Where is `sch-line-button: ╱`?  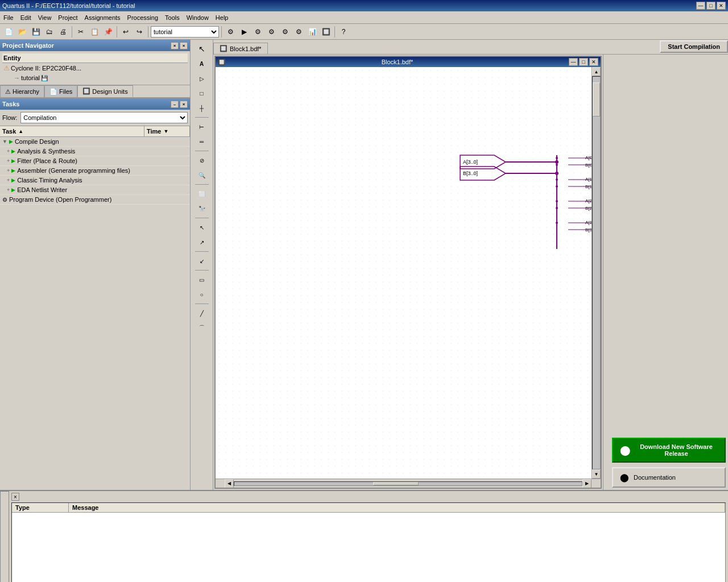
sch-line-button: ╱ is located at coordinates (202, 313).